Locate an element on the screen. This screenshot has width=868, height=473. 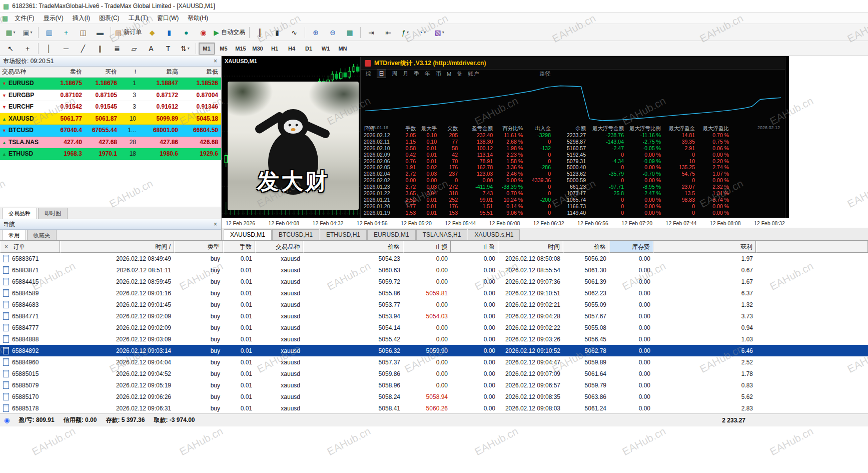
metaeditor-button: ◆ is located at coordinates (152, 33).